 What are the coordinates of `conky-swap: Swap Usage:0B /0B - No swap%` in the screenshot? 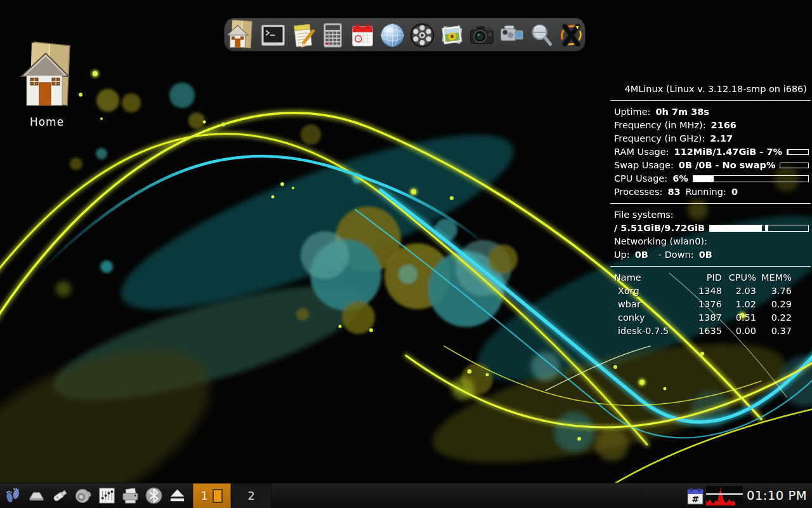 It's located at (710, 165).